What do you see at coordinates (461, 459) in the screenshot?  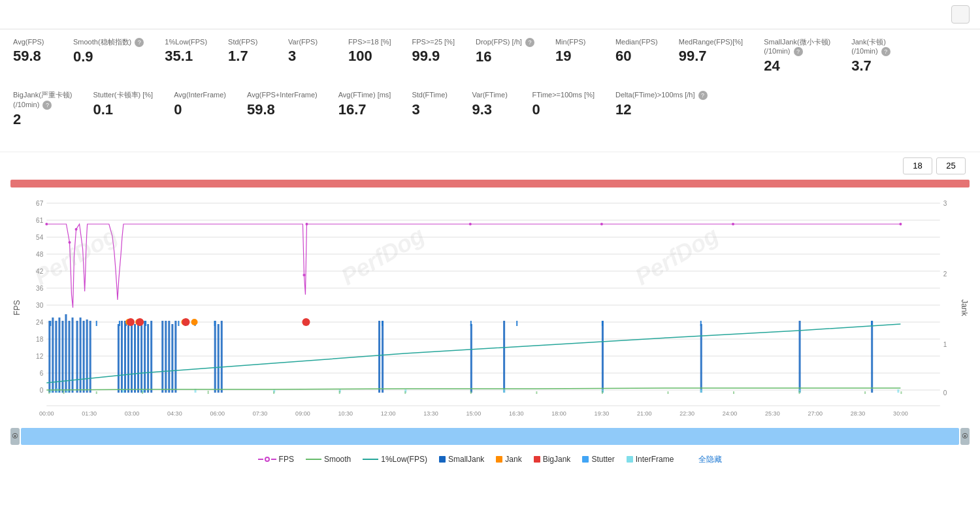 I see `legend-item-smalljank-legend: SmallJank` at bounding box center [461, 459].